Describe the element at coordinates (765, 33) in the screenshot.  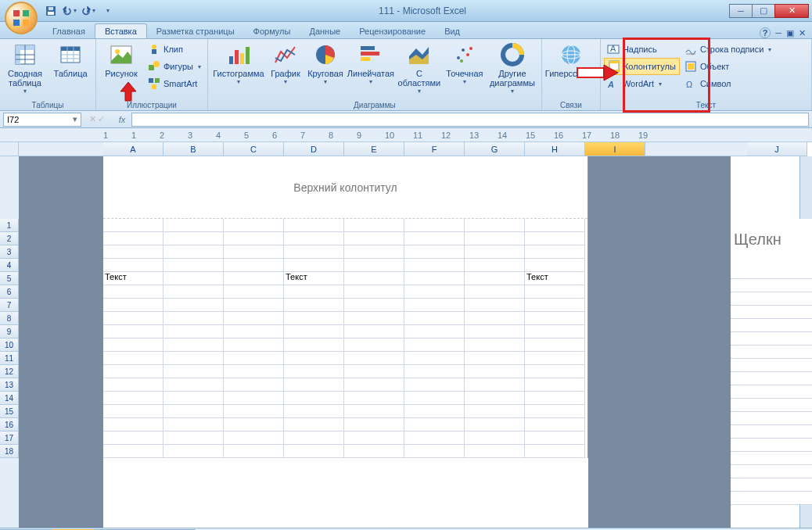
I see `help-icon: ?` at that location.